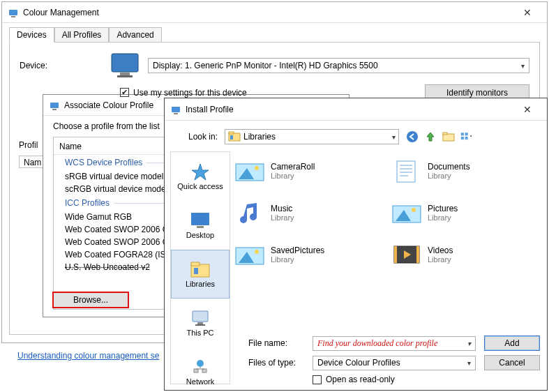  Describe the element at coordinates (310, 213) in the screenshot. I see `lib-music: MusicLibrary` at that location.